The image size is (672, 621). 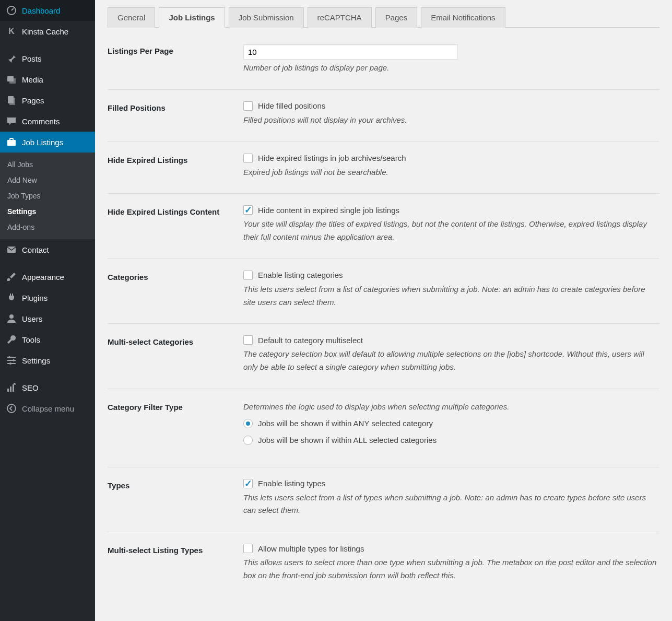 I want to click on row-hide-expired-content: Hide Expired Listings Content Hide conte…, so click(x=383, y=227).